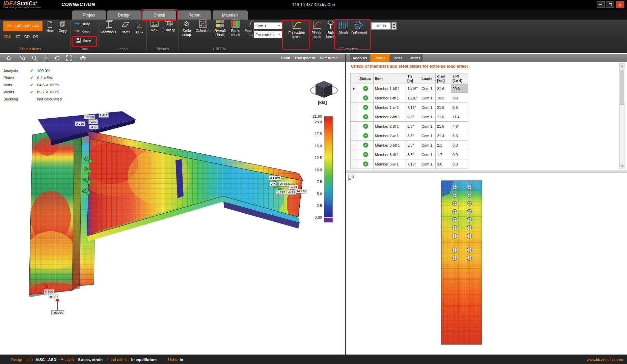  I want to click on tab-project: Project, so click(89, 15).